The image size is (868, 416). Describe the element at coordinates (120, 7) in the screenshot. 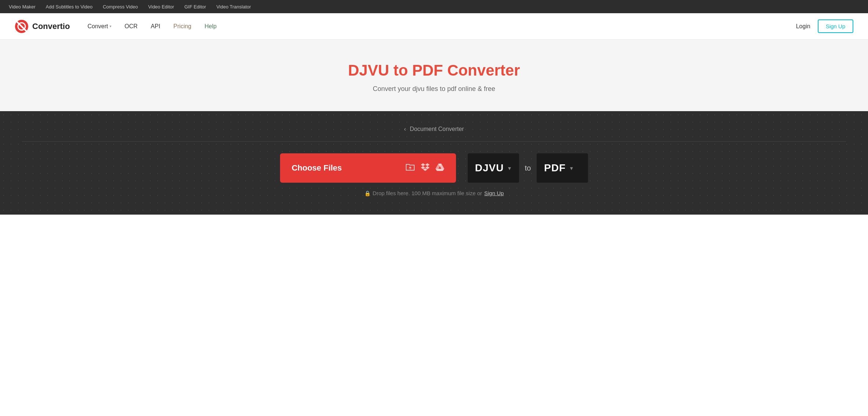

I see `topbar-link-compress-video: Compress Video` at that location.